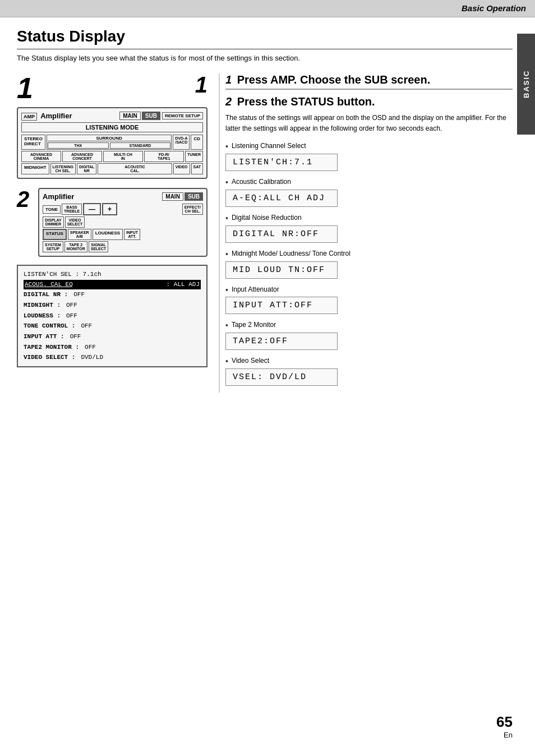 The width and height of the screenshot is (535, 756). Describe the element at coordinates (86, 169) in the screenshot. I see `digital-nr-btn: DIGITALNR` at that location.